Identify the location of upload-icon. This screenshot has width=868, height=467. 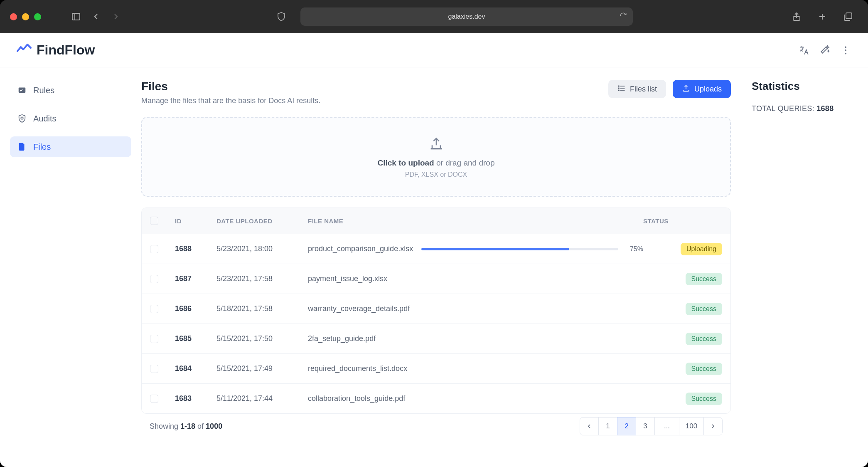
(686, 89).